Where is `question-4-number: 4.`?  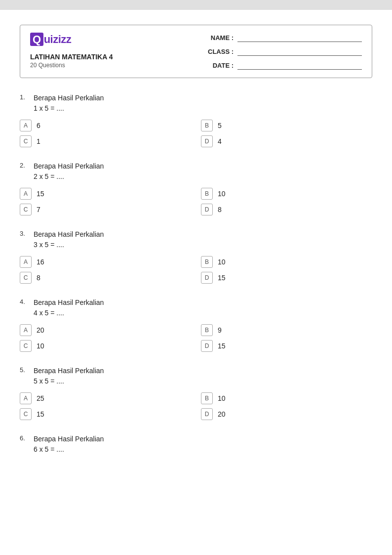 question-4-number: 4. is located at coordinates (27, 301).